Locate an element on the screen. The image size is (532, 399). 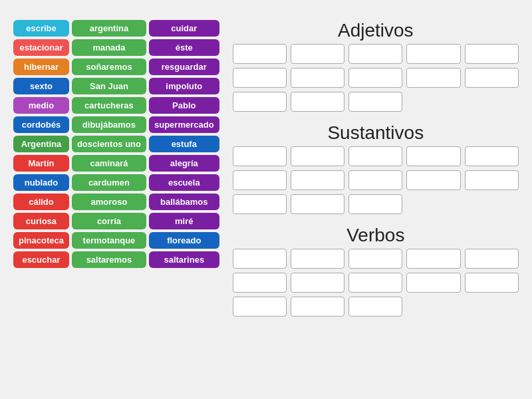
word-chip: éste is located at coordinates (184, 48).